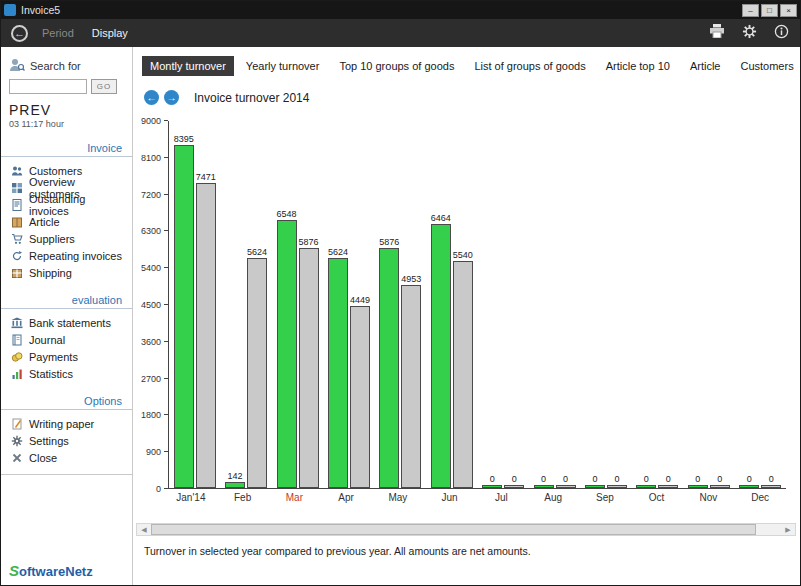 The width and height of the screenshot is (801, 586). Describe the element at coordinates (188, 66) in the screenshot. I see `tab-monthly-turnover: Montly turnover` at that location.